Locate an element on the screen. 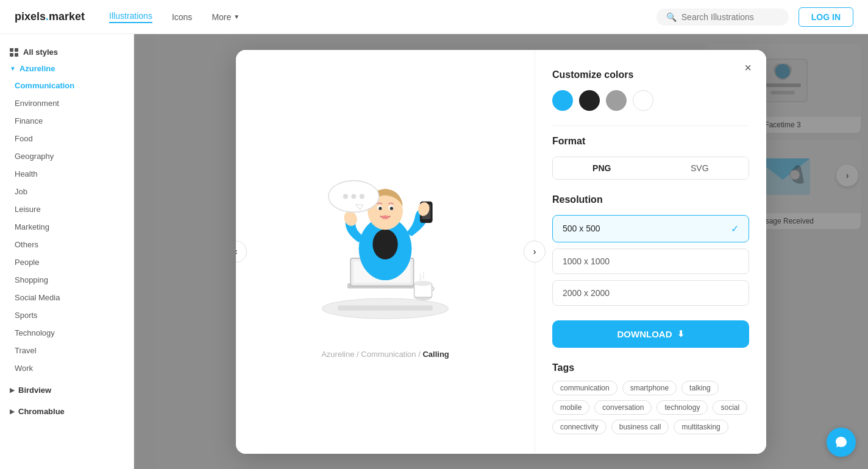 The height and width of the screenshot is (469, 868). sidebar-item-others: Others is located at coordinates (67, 245).